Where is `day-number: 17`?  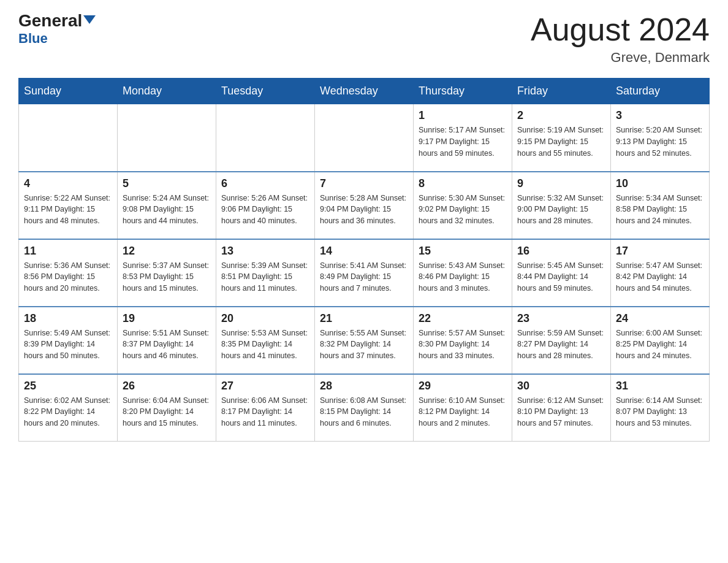
day-number: 17 is located at coordinates (660, 251).